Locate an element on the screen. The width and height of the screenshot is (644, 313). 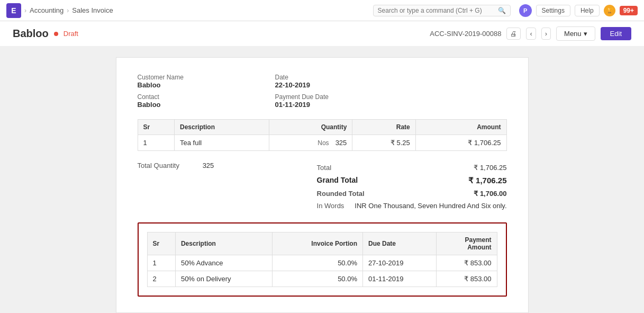
settings-button: Settings is located at coordinates (554, 11).